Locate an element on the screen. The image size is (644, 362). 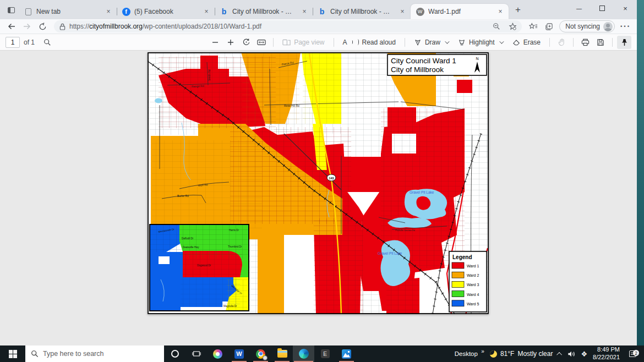
favorites-star-icon is located at coordinates (533, 26).